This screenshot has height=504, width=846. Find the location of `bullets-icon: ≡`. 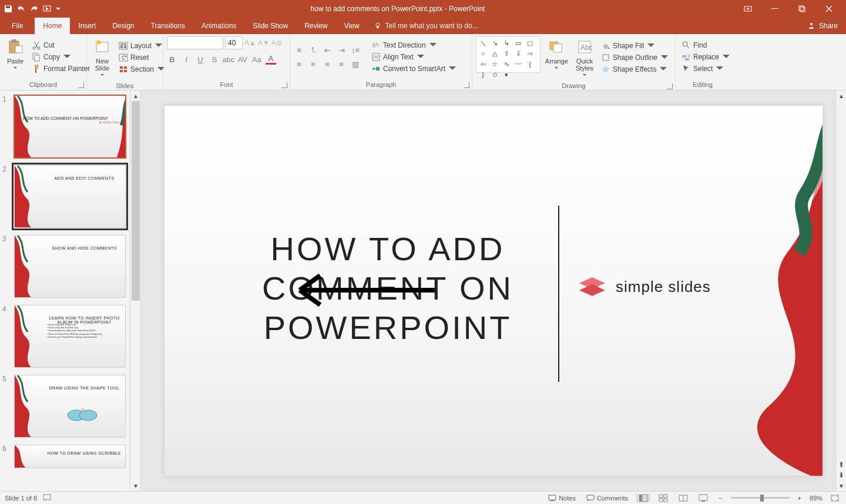

bullets-icon: ≡ is located at coordinates (299, 50).